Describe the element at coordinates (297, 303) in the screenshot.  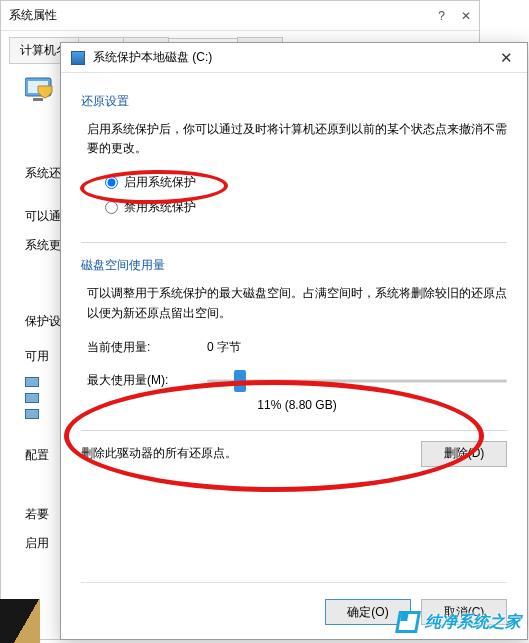
I see `disk-usage-description: 可以调整用于系统保护的最大磁盘空间。占满空间时，系统将删除较旧的还原点以便为新还…` at that location.